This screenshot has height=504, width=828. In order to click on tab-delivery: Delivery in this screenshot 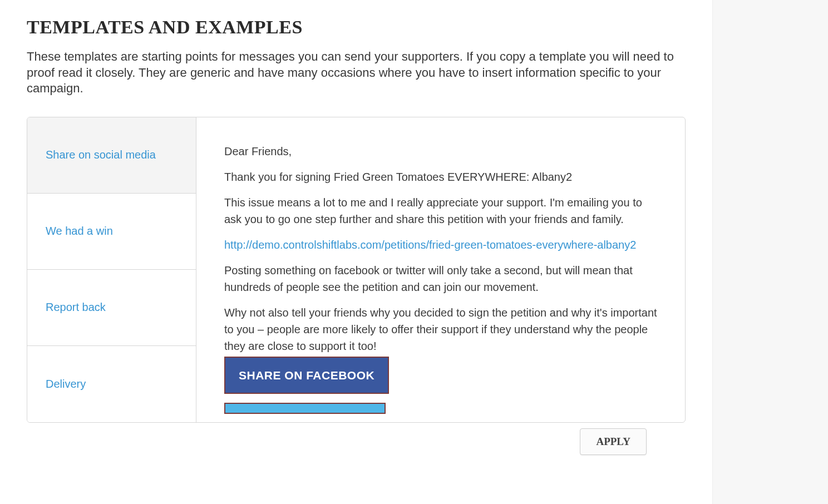, I will do `click(111, 384)`.